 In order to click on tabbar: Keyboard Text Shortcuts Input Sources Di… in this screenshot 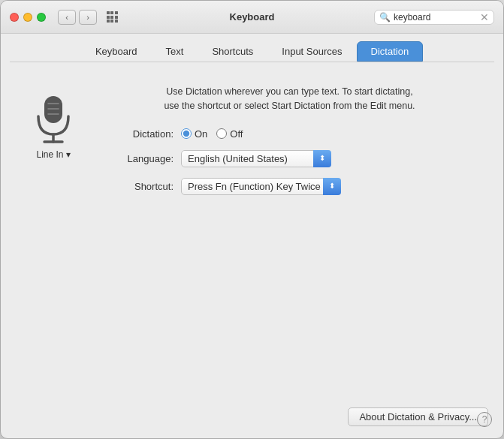, I will do `click(252, 48)`.